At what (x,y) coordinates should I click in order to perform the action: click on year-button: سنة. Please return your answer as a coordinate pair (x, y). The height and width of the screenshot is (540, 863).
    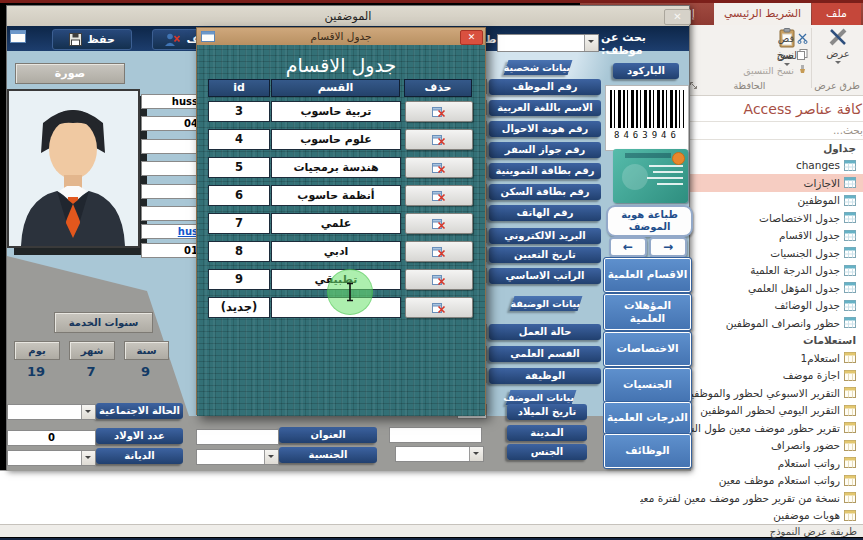
    Looking at the image, I should click on (146, 350).